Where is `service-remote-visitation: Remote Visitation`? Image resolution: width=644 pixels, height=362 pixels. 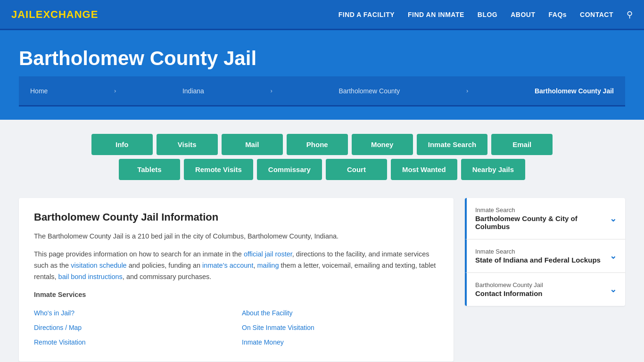
service-remote-visitation: Remote Visitation is located at coordinates (132, 342).